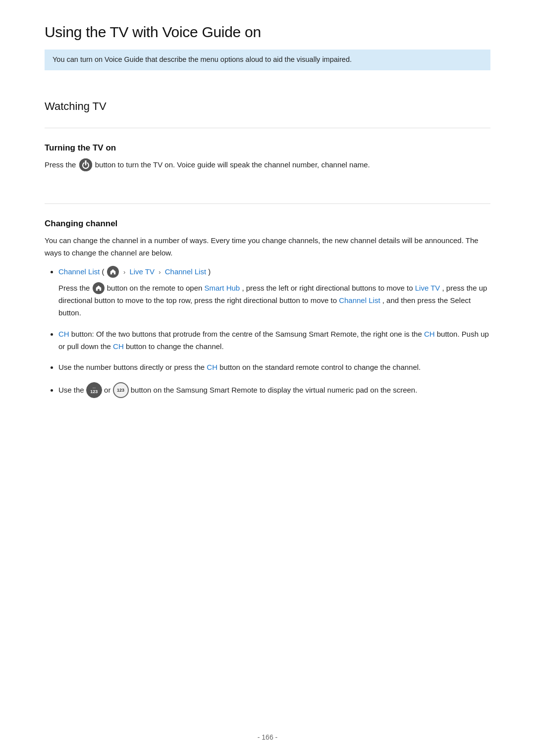 This screenshot has width=535, height=756. What do you see at coordinates (274, 390) in the screenshot?
I see `virtual-pad-suffix: button on the Samsung Smart Remote to di…` at bounding box center [274, 390].